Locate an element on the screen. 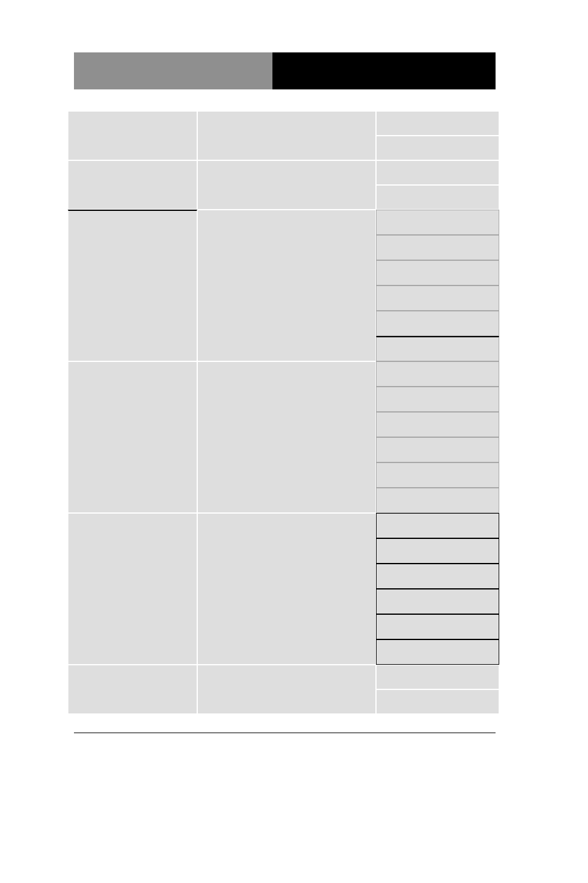 The height and width of the screenshot is (883, 588). group-0-left is located at coordinates (133, 136).